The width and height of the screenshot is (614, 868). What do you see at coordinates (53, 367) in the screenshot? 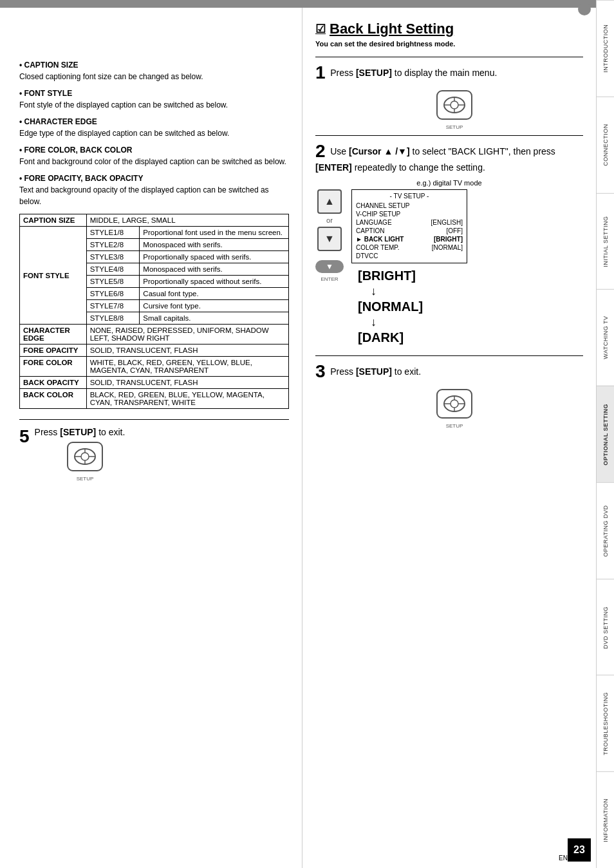
I see `table-header-fore-color: FORE COLOR` at bounding box center [53, 367].